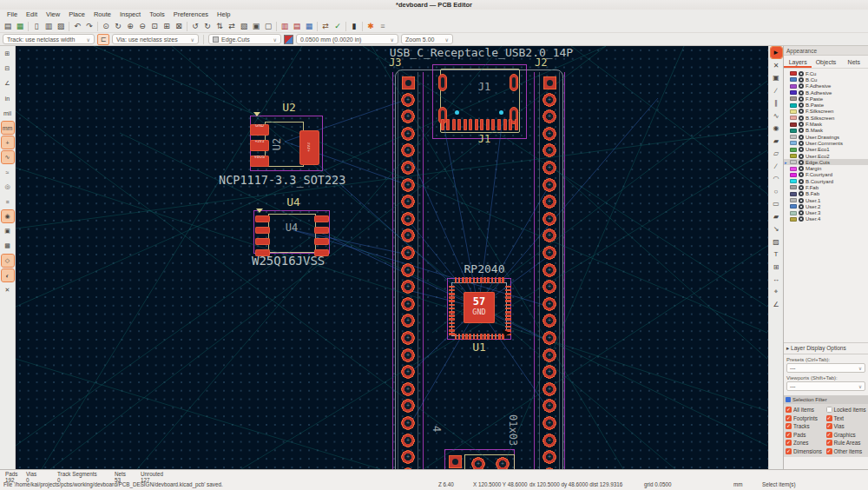 This screenshot has width=868, height=490. I want to click on zoom-fit-button: ⊡, so click(155, 26).